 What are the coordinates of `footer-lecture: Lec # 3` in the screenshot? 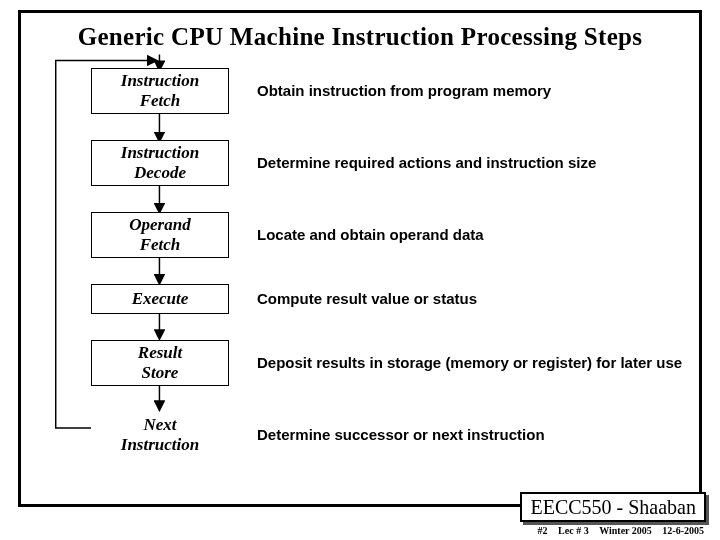 It's located at (574, 530).